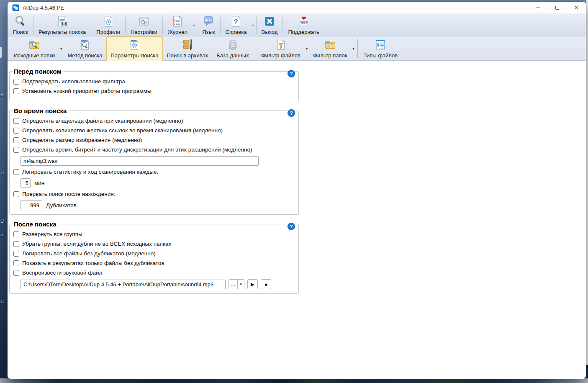 The image size is (588, 383). Describe the element at coordinates (154, 121) in the screenshot. I see `checkbox-row-file-owner: Определять владельца файла при сканирова…` at that location.